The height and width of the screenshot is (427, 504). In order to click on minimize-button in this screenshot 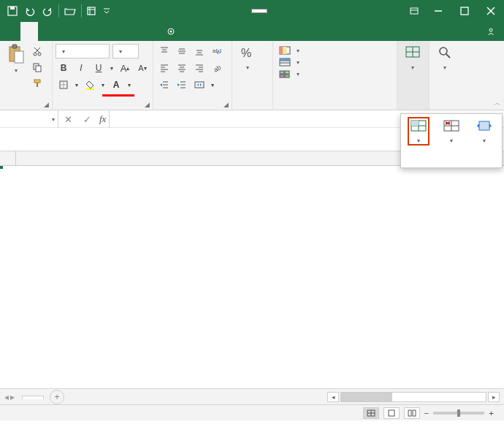, I will do `click(438, 11)`.